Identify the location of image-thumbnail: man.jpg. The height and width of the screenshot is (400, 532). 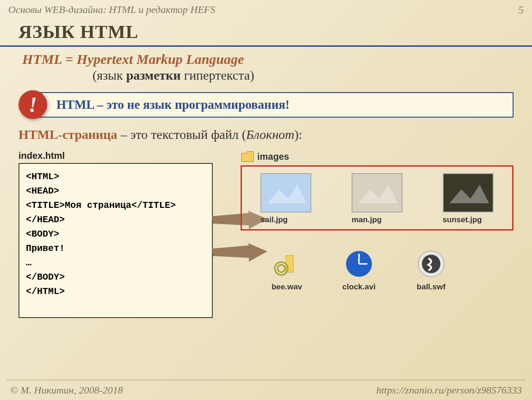
(377, 199).